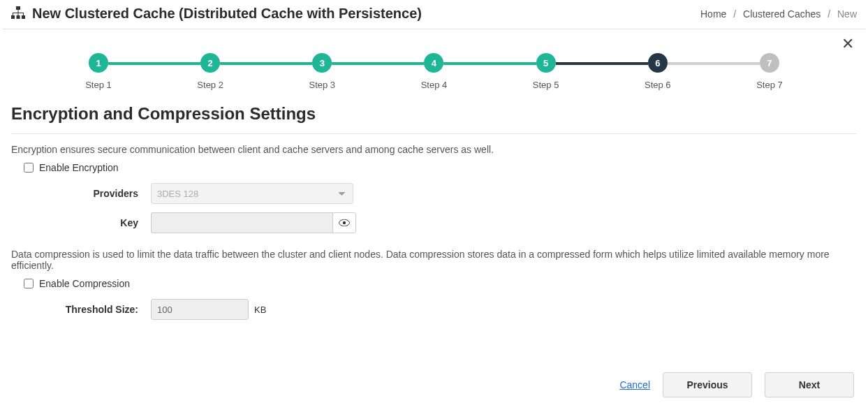 This screenshot has width=868, height=410. I want to click on encryption-description: Encryption ensures secure communication …, so click(434, 149).